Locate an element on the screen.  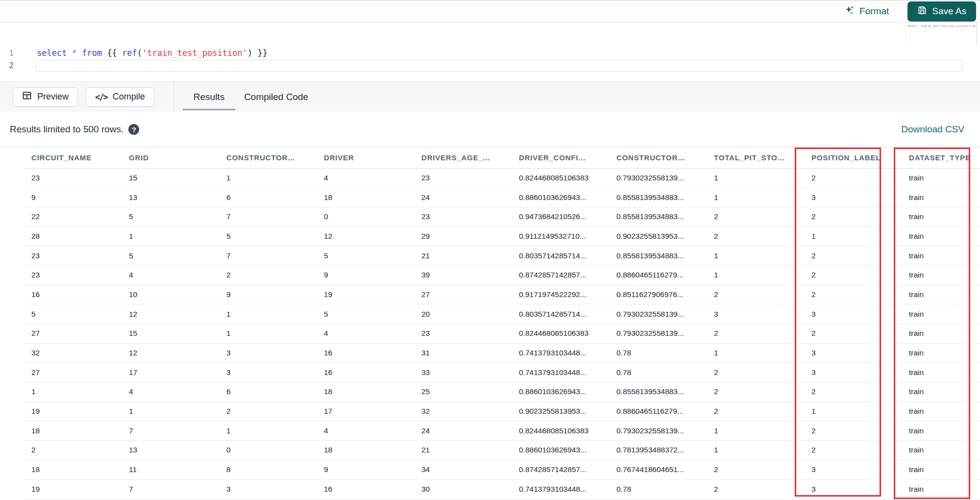
table-cell: 12 is located at coordinates (170, 314).